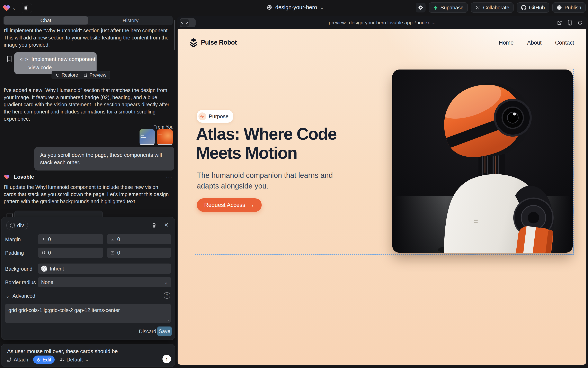 This screenshot has width=588, height=368. What do you see at coordinates (87, 194) in the screenshot?
I see `assistant-message-3: I'll update the WhyHumanoid component to…` at bounding box center [87, 194].